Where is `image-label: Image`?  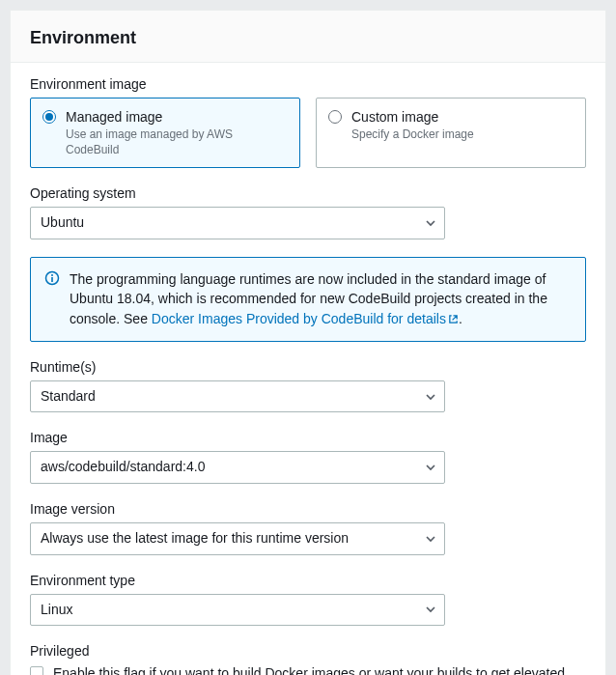
image-label: Image is located at coordinates (308, 437).